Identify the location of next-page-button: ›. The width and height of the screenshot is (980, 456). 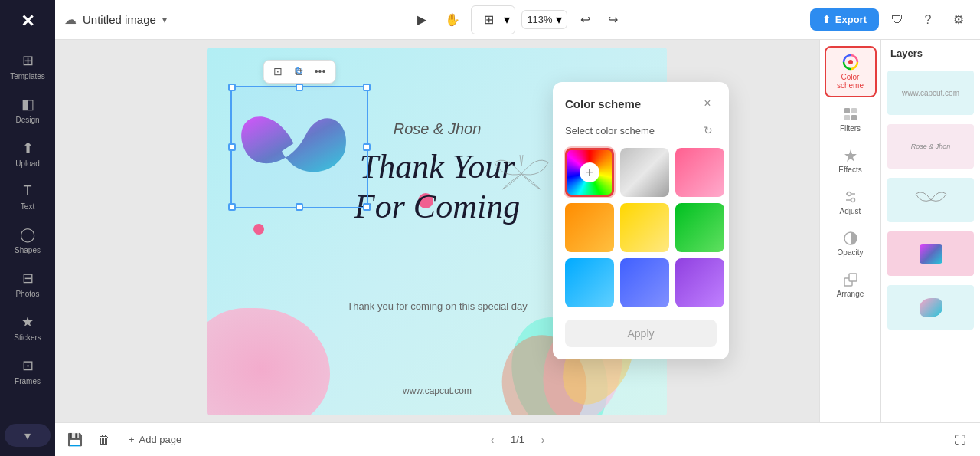
(543, 440).